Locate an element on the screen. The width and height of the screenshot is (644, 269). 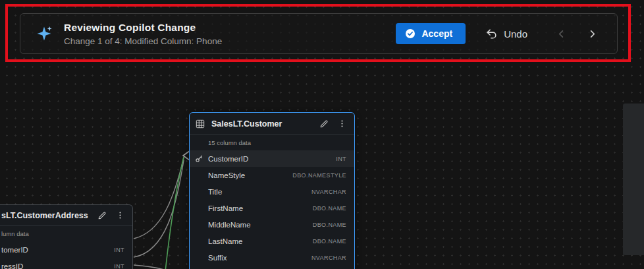
table-row: ressID INT is located at coordinates (66, 264).